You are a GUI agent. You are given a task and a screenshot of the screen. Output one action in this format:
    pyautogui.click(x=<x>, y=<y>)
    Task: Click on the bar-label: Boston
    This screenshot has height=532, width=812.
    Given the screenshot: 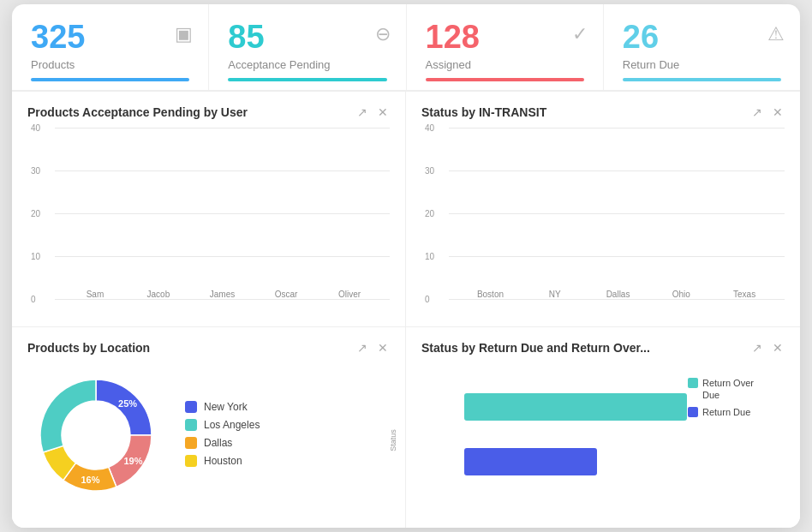 What is the action you would take?
    pyautogui.click(x=490, y=295)
    